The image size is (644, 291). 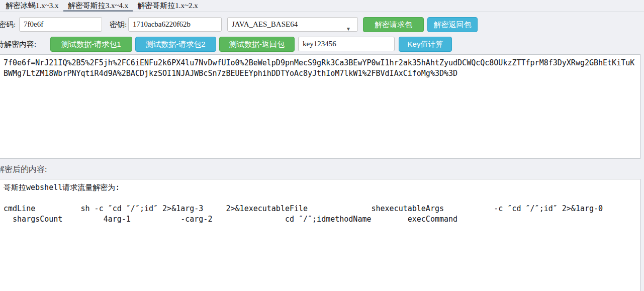 What do you see at coordinates (168, 6) in the screenshot?
I see `tab-godzilla-1x-2x: 解密哥斯拉1.x~2.x` at bounding box center [168, 6].